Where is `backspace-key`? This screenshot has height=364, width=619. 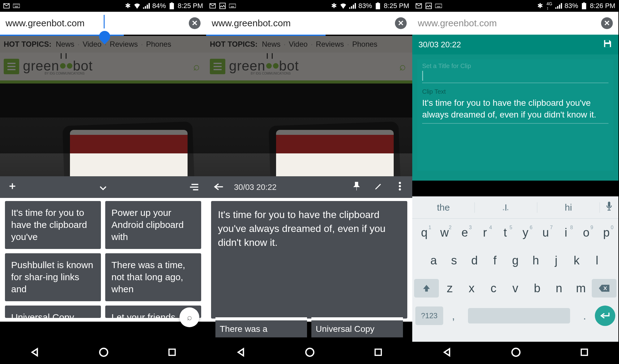 backspace-key is located at coordinates (604, 288).